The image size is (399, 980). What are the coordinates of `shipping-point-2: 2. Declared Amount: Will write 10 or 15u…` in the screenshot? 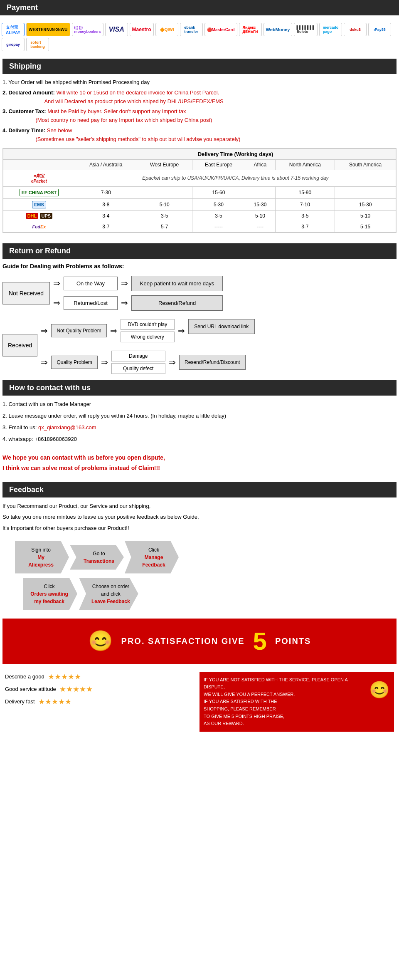 It's located at (200, 97).